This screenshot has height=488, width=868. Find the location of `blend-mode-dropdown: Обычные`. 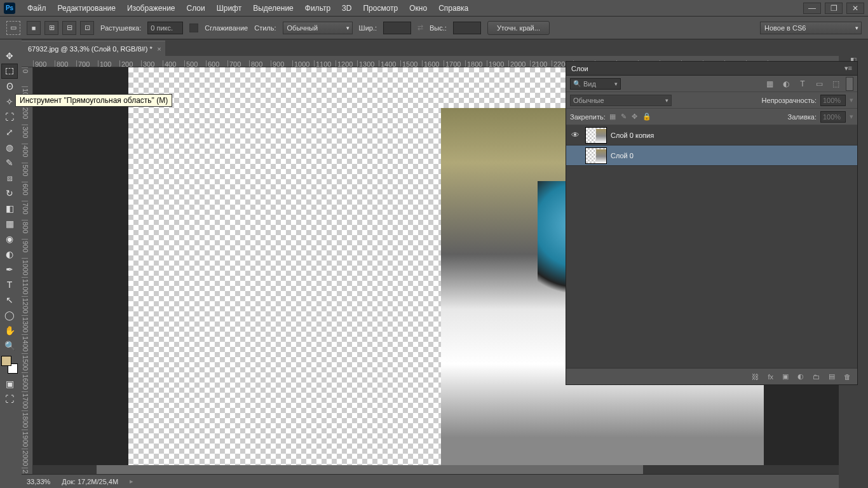

blend-mode-dropdown: Обычные is located at coordinates (621, 100).